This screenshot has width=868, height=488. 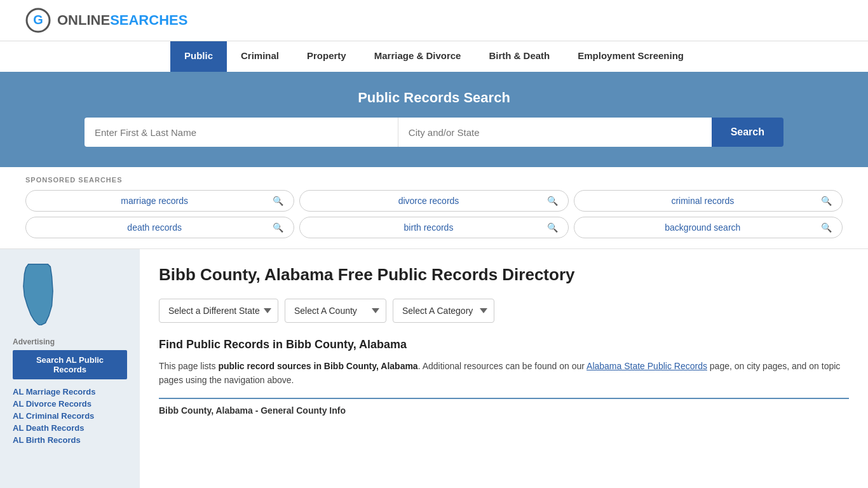 I want to click on search-icon-3: 🔍, so click(x=278, y=227).